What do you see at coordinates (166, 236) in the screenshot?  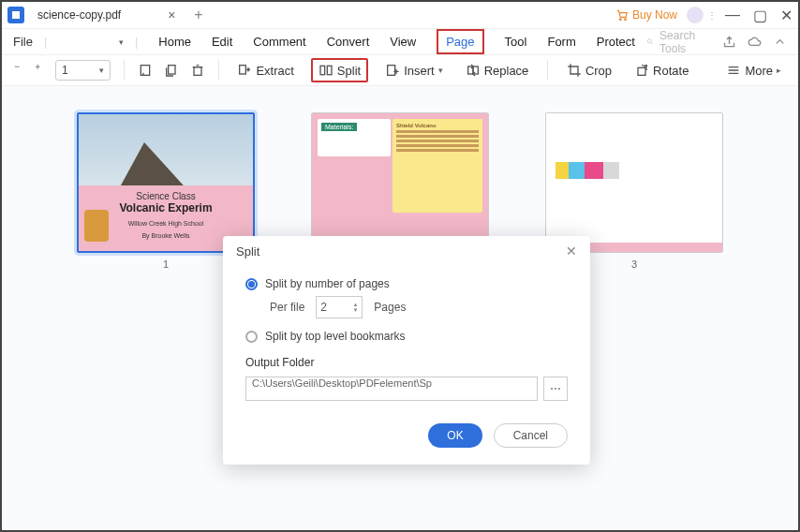 I see `thumb1-line4: By Brooke Wells` at bounding box center [166, 236].